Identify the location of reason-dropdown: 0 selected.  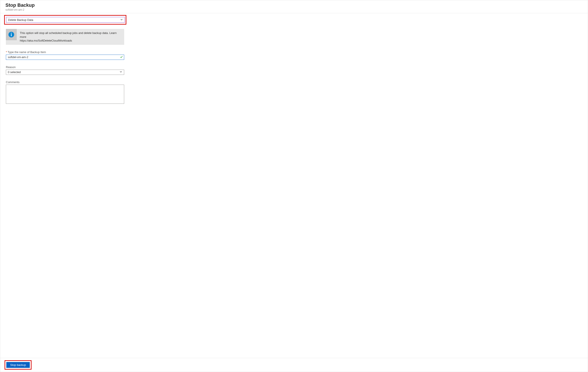
(65, 72).